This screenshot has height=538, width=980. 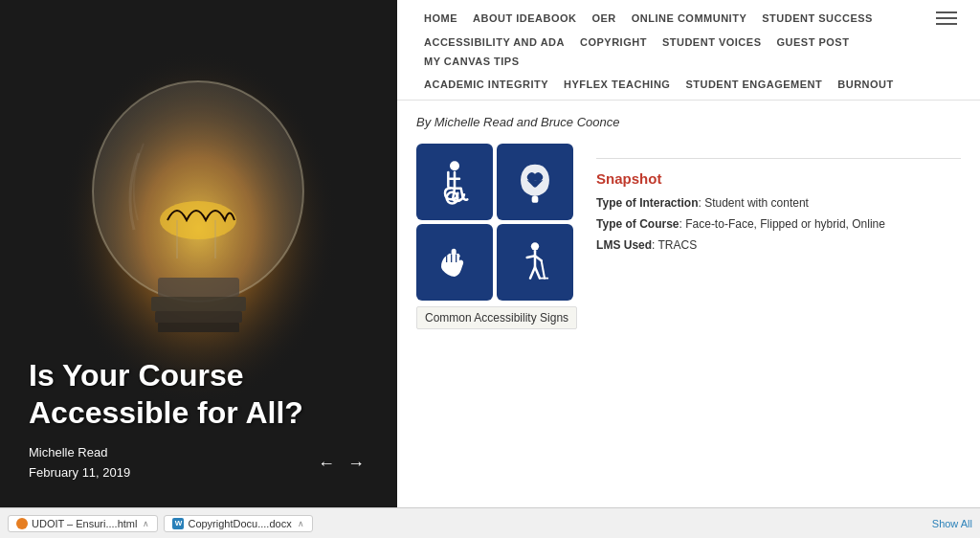 What do you see at coordinates (754, 84) in the screenshot?
I see `nav-student-engagement: STUDENT ENGAGEMENT` at bounding box center [754, 84].